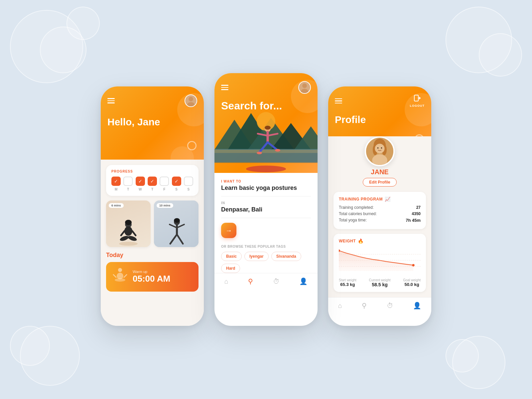 The width and height of the screenshot is (532, 399). Describe the element at coordinates (340, 306) in the screenshot. I see `nav-home-right: ⌂` at that location.